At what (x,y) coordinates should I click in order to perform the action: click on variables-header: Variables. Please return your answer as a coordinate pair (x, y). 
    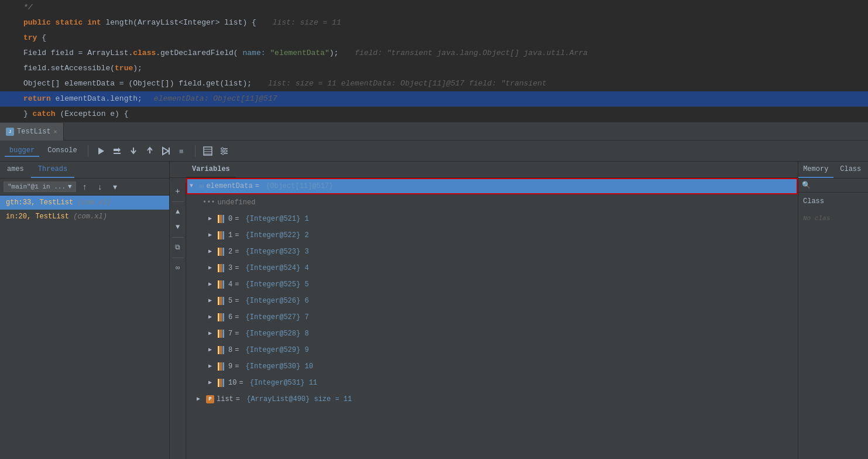
    Looking at the image, I should click on (211, 170).